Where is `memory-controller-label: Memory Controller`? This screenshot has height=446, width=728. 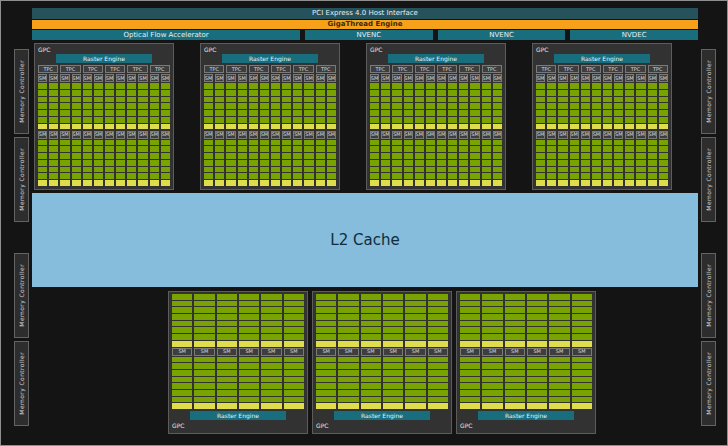
memory-controller-label: Memory Controller is located at coordinates (708, 296).